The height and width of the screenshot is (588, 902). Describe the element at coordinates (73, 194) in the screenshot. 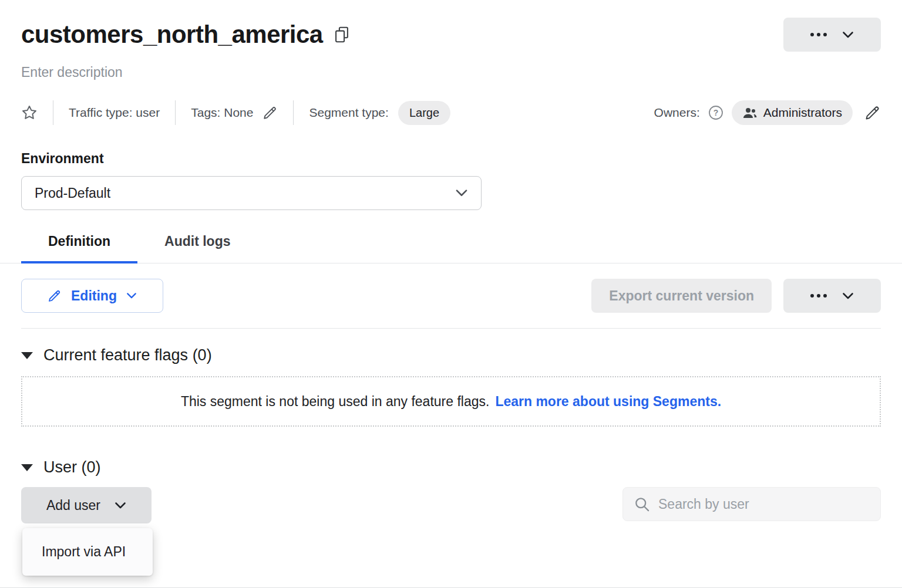

I see `environment-selected-value: Prod-Default` at that location.